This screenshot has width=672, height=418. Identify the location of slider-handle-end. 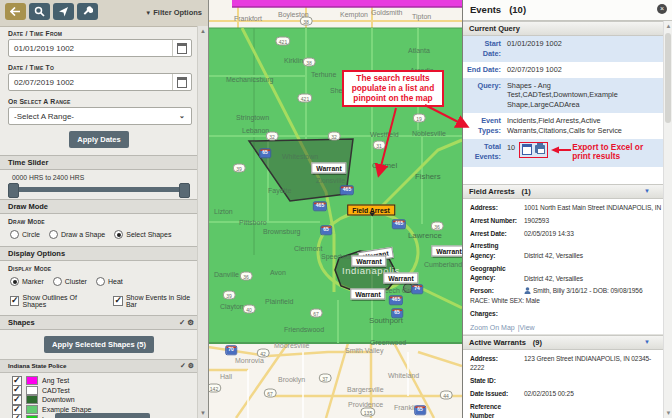
(184, 190).